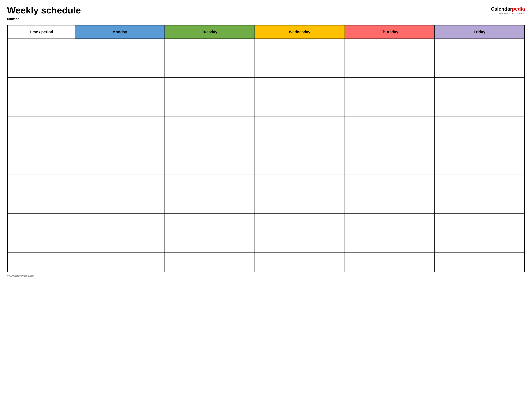 The image size is (532, 402). Describe the element at coordinates (44, 10) in the screenshot. I see `page-title: Weekly schedule` at that location.